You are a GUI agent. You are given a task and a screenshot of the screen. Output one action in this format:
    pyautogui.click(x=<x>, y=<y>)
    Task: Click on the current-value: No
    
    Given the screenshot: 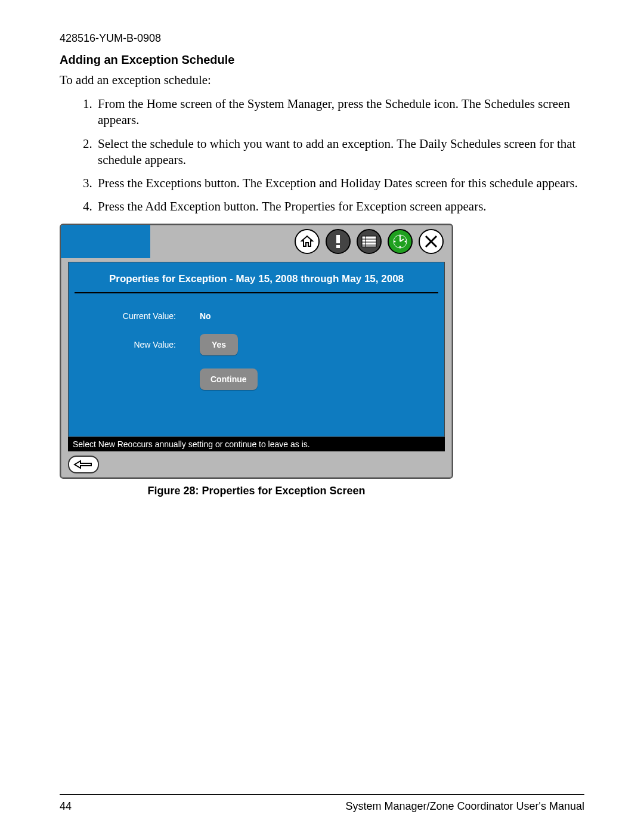 What is the action you would take?
    pyautogui.click(x=205, y=316)
    